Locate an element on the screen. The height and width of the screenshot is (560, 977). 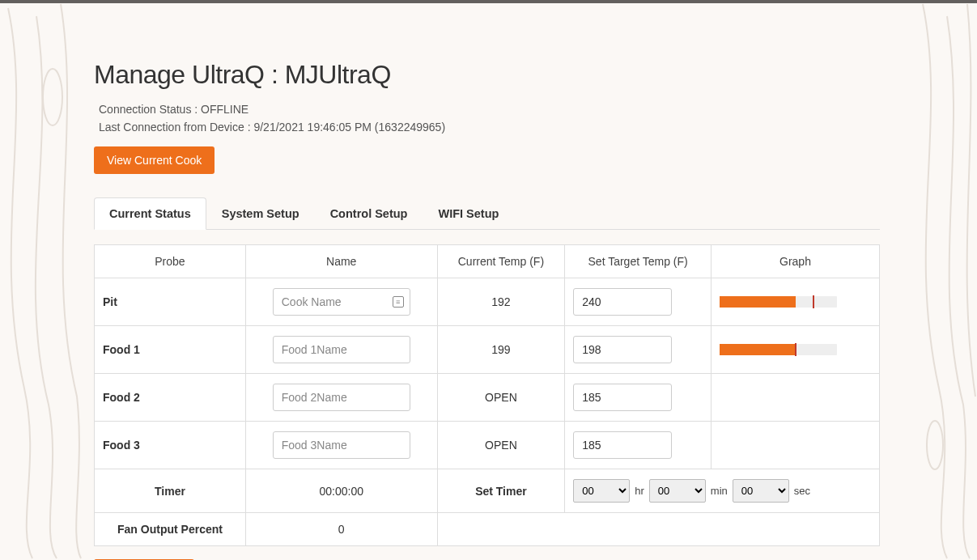
col-current-temp: Current Temp (F) is located at coordinates (501, 262).